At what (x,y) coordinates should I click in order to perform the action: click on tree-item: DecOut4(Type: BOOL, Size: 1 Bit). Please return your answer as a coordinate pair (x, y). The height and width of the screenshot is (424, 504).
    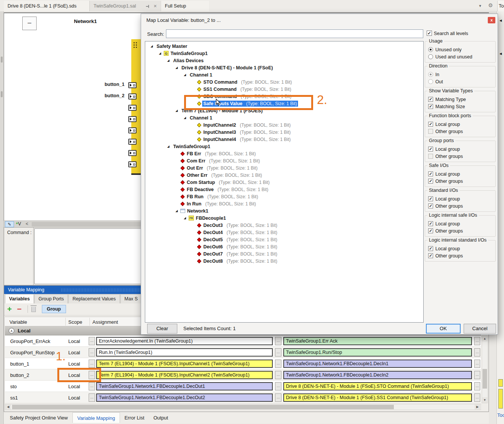
    Looking at the image, I should click on (284, 232).